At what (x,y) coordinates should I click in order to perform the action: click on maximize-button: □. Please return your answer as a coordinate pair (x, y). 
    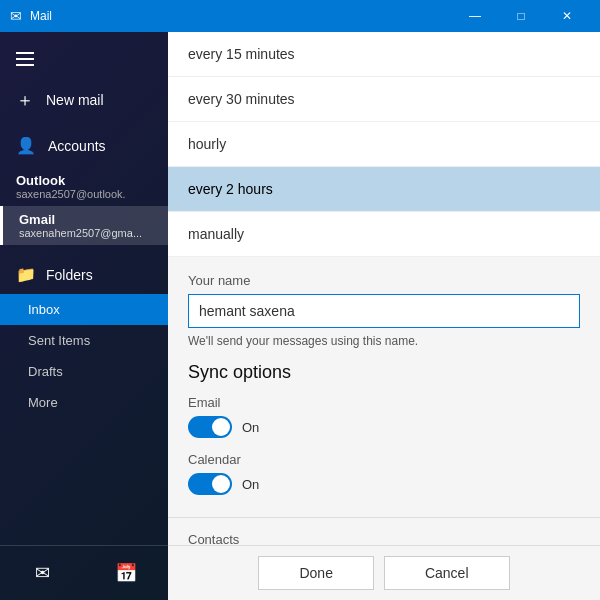
    Looking at the image, I should click on (521, 16).